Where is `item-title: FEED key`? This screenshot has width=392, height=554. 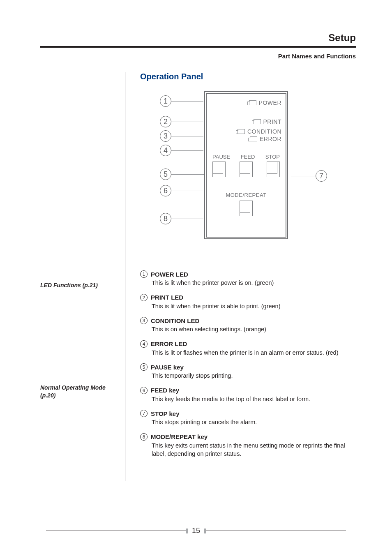
item-title: FEED key is located at coordinates (165, 390).